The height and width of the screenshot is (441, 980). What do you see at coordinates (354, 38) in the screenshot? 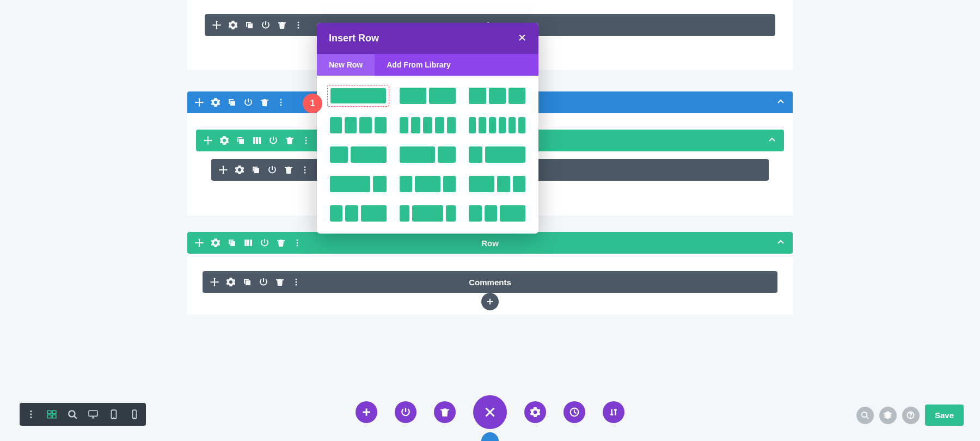
I see `modal-title: Insert Row` at bounding box center [354, 38].